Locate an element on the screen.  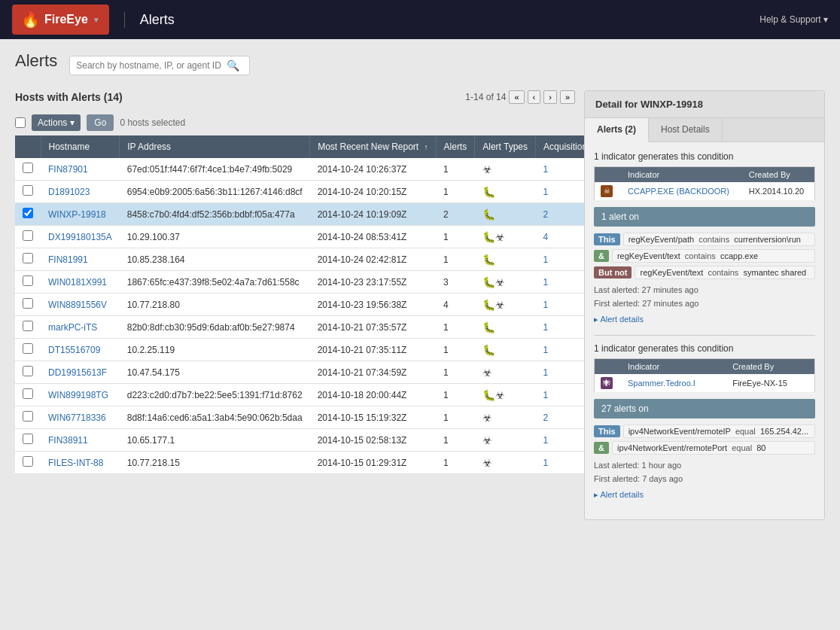
ip-cell: 10.2.25.119 is located at coordinates (215, 350).